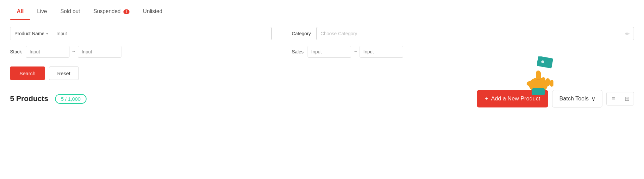  Describe the element at coordinates (475, 34) in the screenshot. I see `category-selector: Choose Category ✏` at that location.